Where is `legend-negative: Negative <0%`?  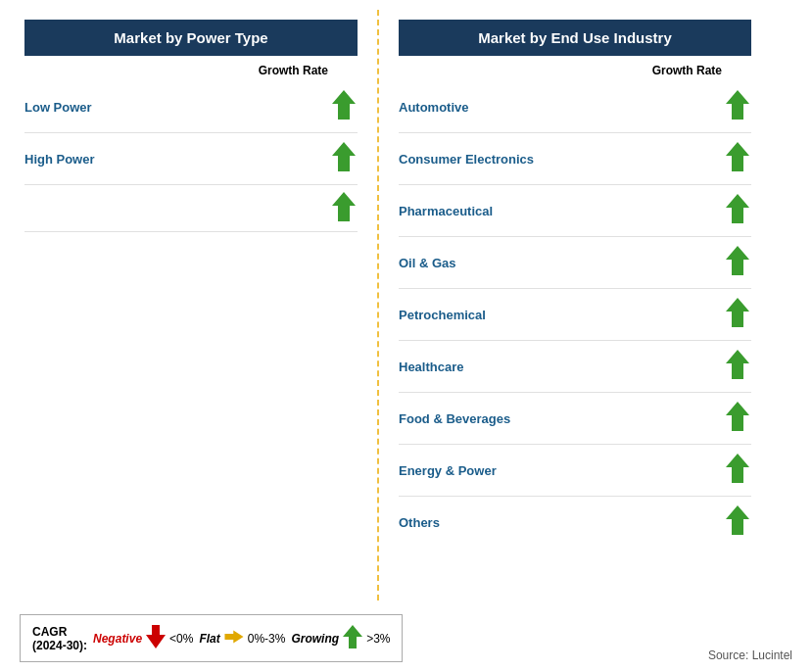
legend-negative: Negative <0% is located at coordinates (143, 639).